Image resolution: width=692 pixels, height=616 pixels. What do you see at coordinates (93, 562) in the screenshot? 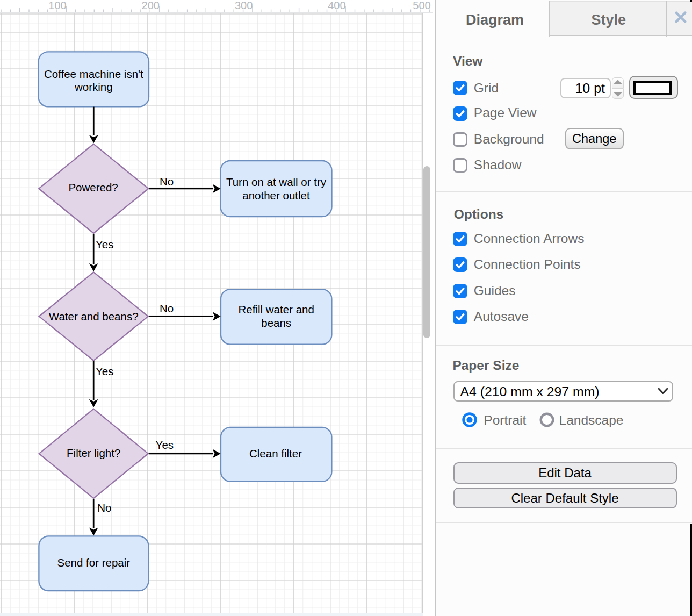
I see `svg-text: Send for repair` at bounding box center [93, 562].